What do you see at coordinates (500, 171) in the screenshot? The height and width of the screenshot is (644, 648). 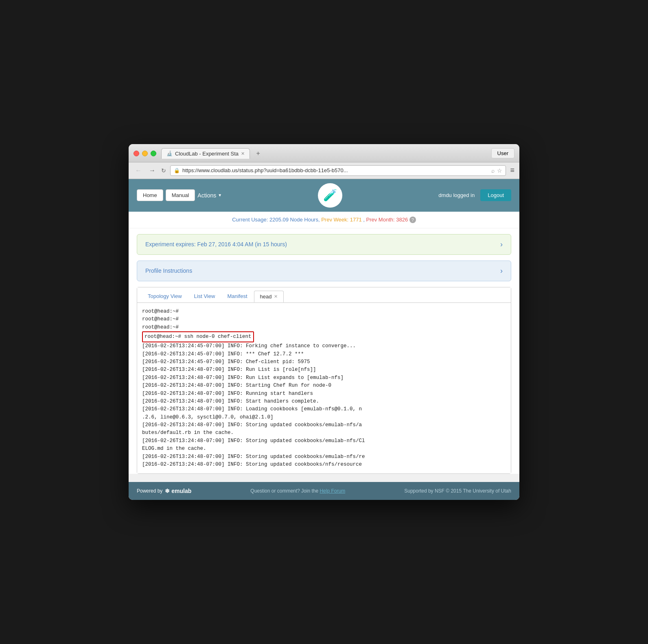 I see `bookmark-icon: ☆` at bounding box center [500, 171].